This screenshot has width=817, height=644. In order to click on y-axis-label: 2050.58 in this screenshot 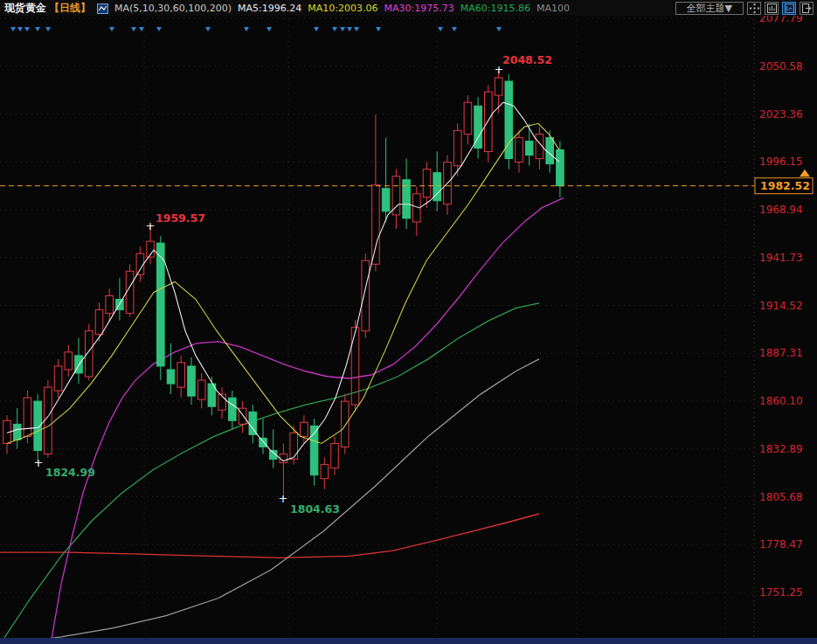, I will do `click(781, 66)`.